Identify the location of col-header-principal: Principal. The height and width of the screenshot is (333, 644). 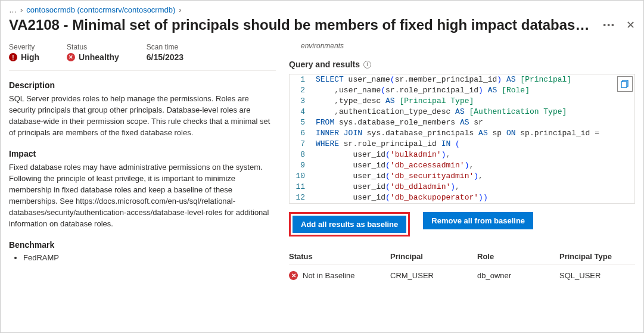
(434, 256).